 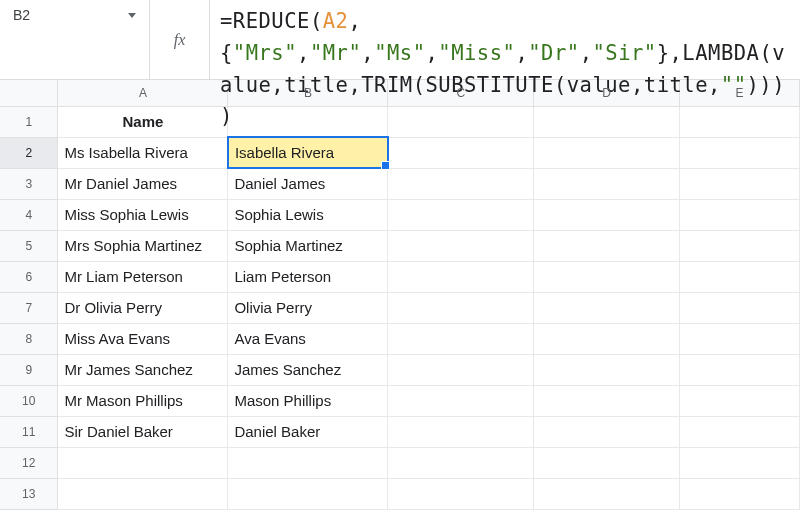 I want to click on cell-E9, so click(x=740, y=370).